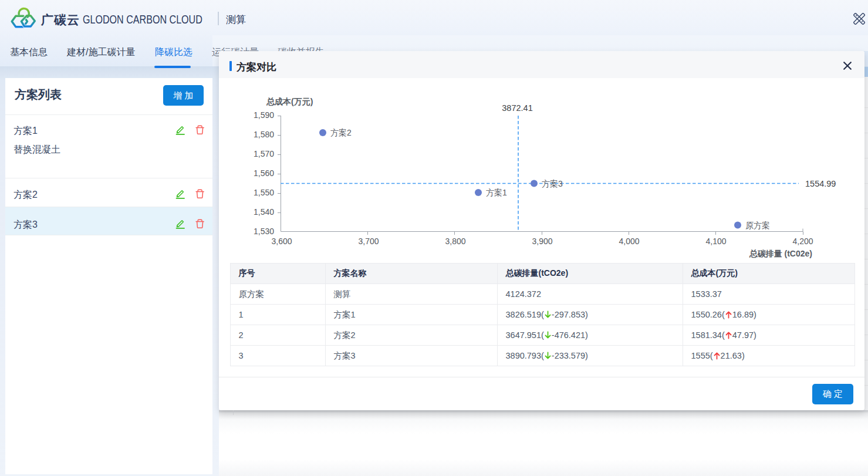 The height and width of the screenshot is (476, 868). What do you see at coordinates (264, 193) in the screenshot?
I see `svg-text: 1,550` at bounding box center [264, 193].